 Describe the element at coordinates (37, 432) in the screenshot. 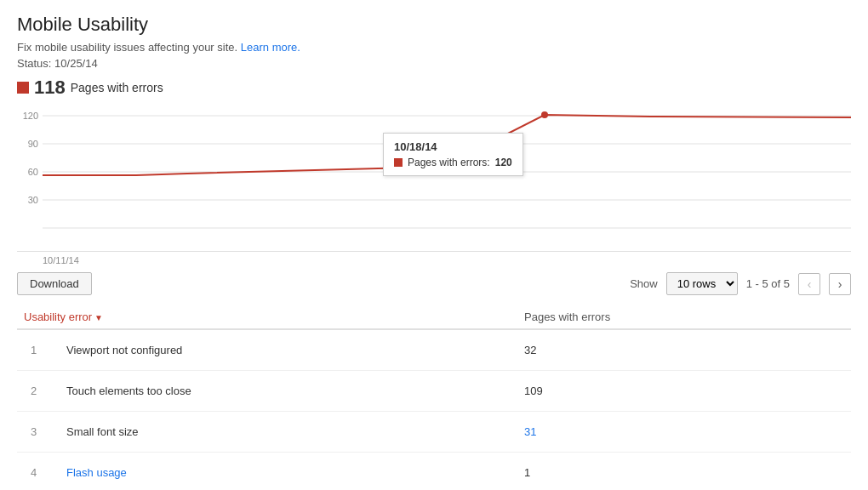

I see `row-number: 3` at that location.